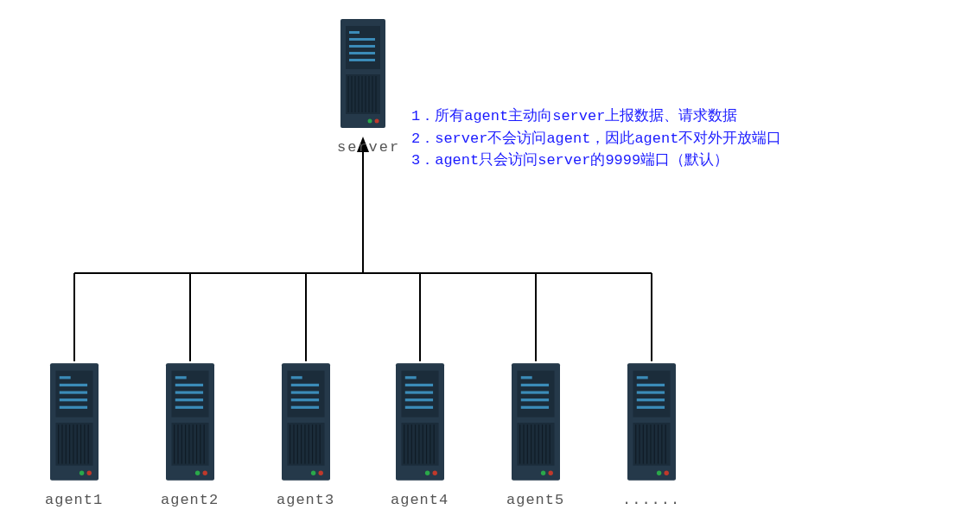 The width and height of the screenshot is (980, 529). Describe the element at coordinates (596, 117) in the screenshot. I see `note-line-1: 1．所有agent主动向server上报数据、请求数据` at that location.